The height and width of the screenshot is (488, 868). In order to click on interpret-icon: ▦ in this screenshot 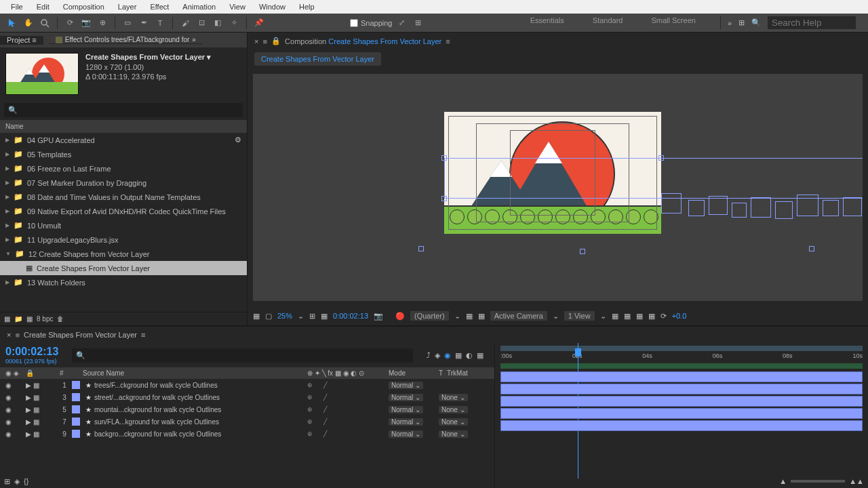, I will do `click(7, 319)`.